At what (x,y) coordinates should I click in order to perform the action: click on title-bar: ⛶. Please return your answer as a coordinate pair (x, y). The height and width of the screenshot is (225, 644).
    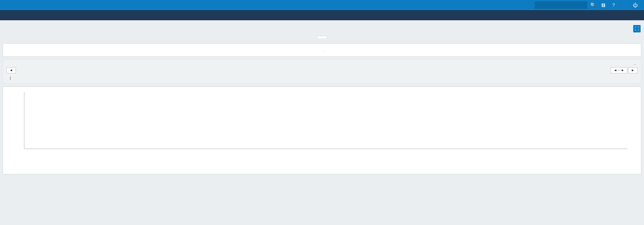
    Looking at the image, I should click on (322, 28).